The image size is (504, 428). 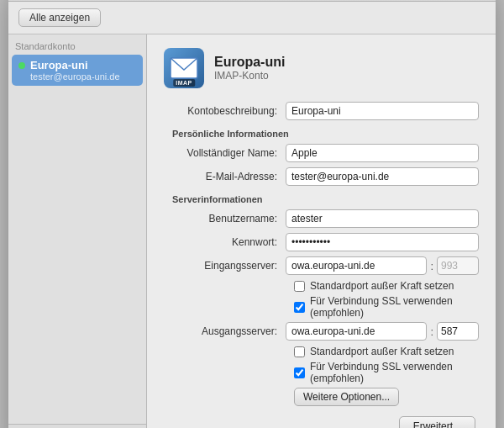 I want to click on alle-anzeigen-button: Alle anzeigen, so click(x=60, y=18).